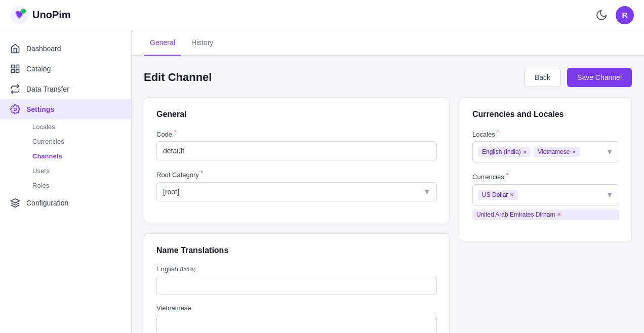  What do you see at coordinates (79, 185) in the screenshot?
I see `sidebar-item-roles: Roles` at bounding box center [79, 185].